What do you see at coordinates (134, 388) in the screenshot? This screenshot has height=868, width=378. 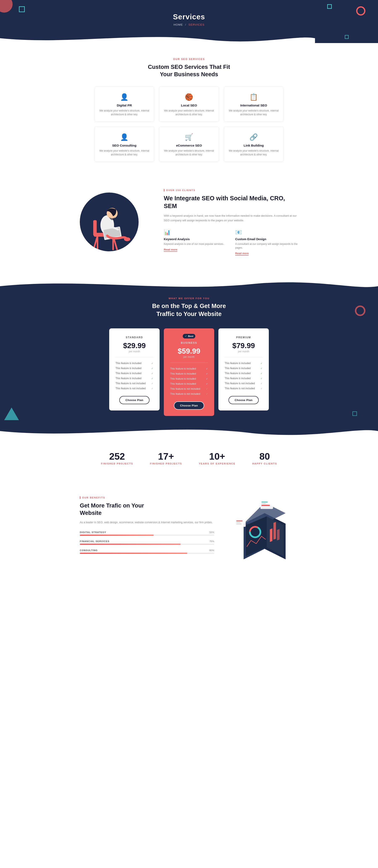 I see `feature-item-0-5: This feature is not included ✓` at bounding box center [134, 388].